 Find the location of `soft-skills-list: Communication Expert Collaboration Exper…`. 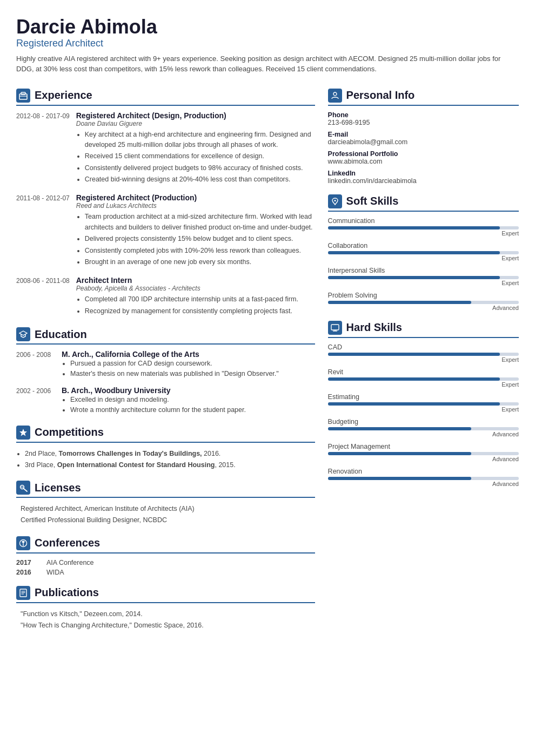

soft-skills-list: Communication Expert Collaboration Exper… is located at coordinates (424, 264).